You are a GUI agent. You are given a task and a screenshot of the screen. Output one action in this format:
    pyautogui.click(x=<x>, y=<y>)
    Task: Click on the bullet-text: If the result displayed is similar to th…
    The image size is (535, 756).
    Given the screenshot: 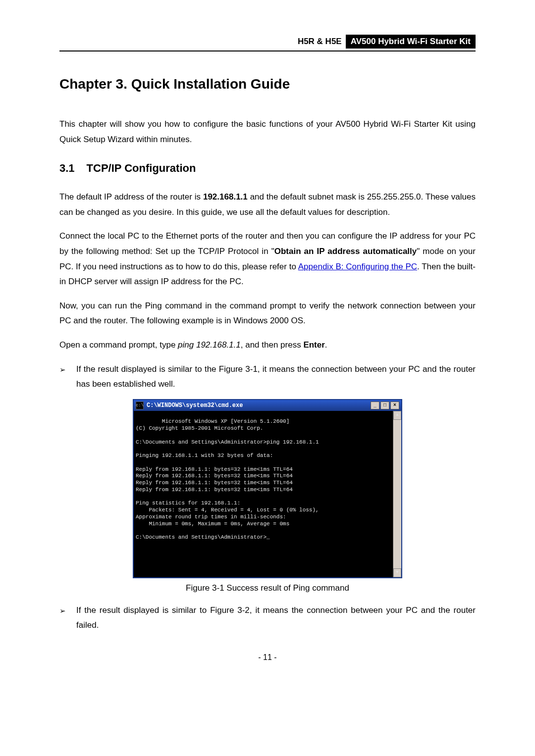 What is the action you would take?
    pyautogui.click(x=276, y=377)
    